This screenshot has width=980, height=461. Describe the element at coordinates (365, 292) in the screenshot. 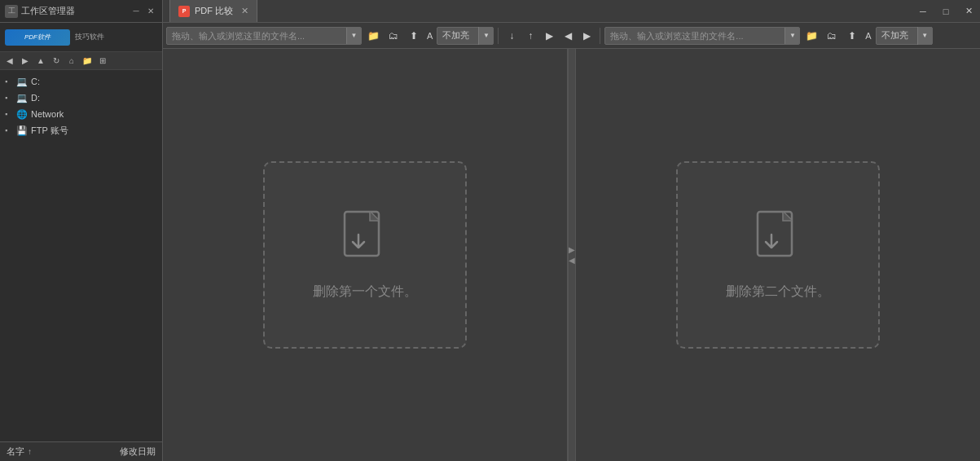

I see `left-drop-text: 删除第一个文件。` at that location.